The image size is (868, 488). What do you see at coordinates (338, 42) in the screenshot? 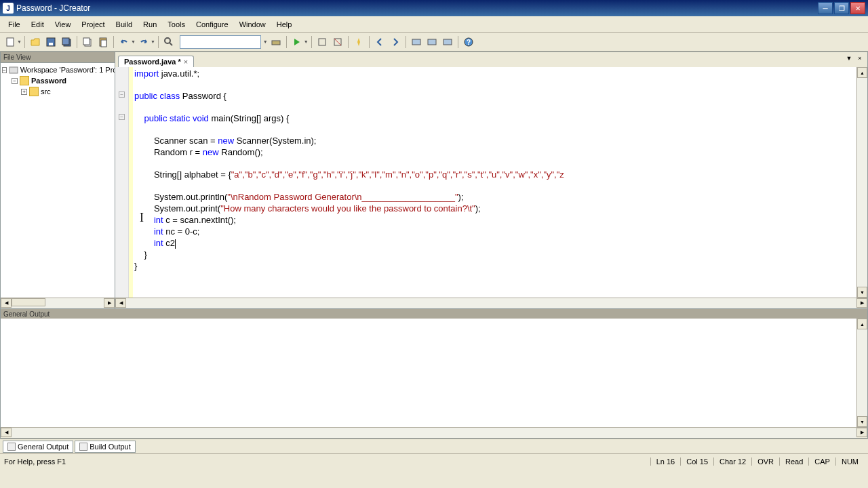
I see `stop-debug-button` at bounding box center [338, 42].